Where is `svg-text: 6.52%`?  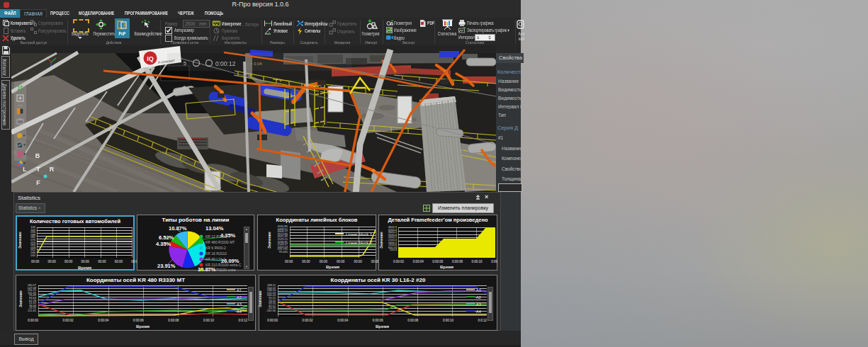
svg-text: 6.52% is located at coordinates (167, 238).